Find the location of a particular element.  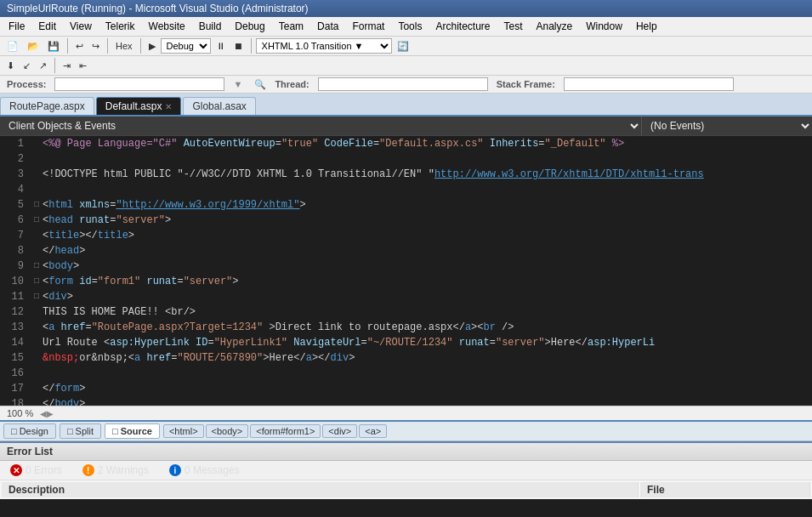

message-count-badge: i 0 Messages is located at coordinates (204, 470).